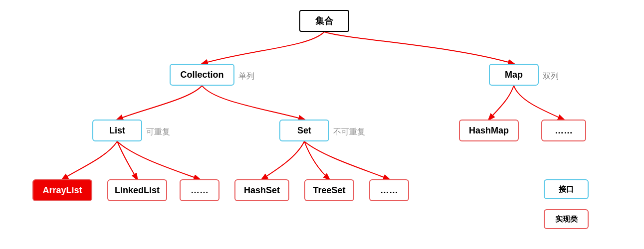 This screenshot has width=644, height=249. Describe the element at coordinates (564, 130) in the screenshot. I see `node-map-etc: ……` at that location.